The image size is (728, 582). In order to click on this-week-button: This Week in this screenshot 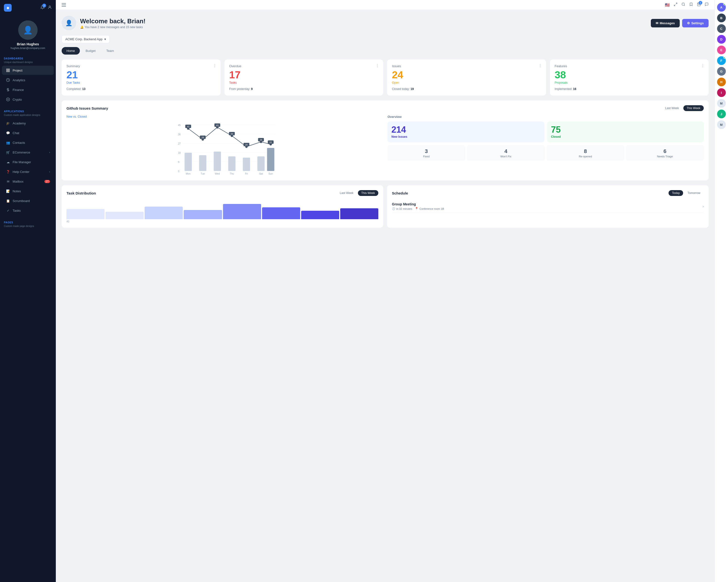, I will do `click(694, 108)`.